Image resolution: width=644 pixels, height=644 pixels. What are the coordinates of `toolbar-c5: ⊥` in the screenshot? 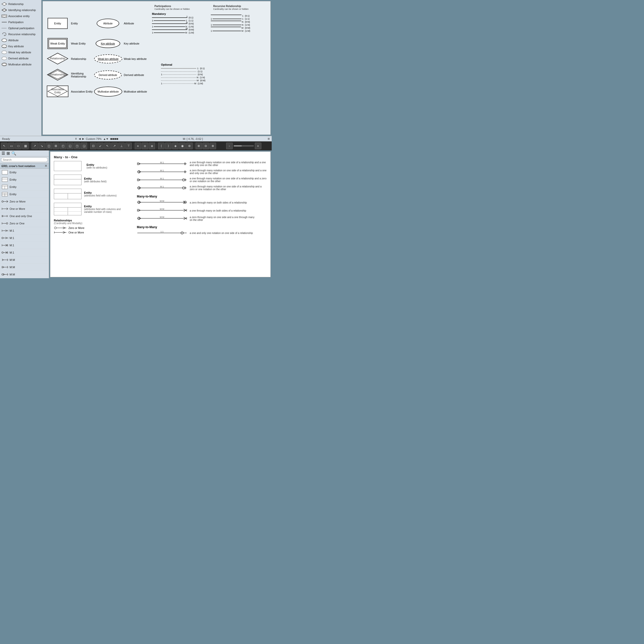 It's located at (121, 146).